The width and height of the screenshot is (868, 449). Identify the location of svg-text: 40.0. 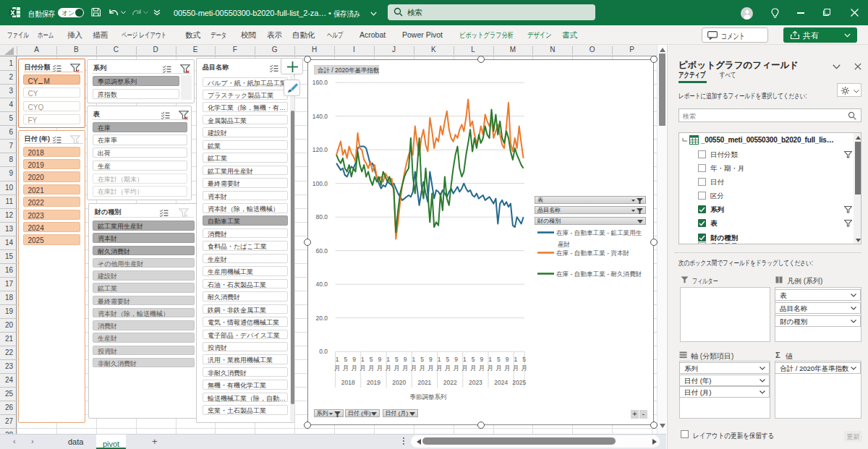
(321, 284).